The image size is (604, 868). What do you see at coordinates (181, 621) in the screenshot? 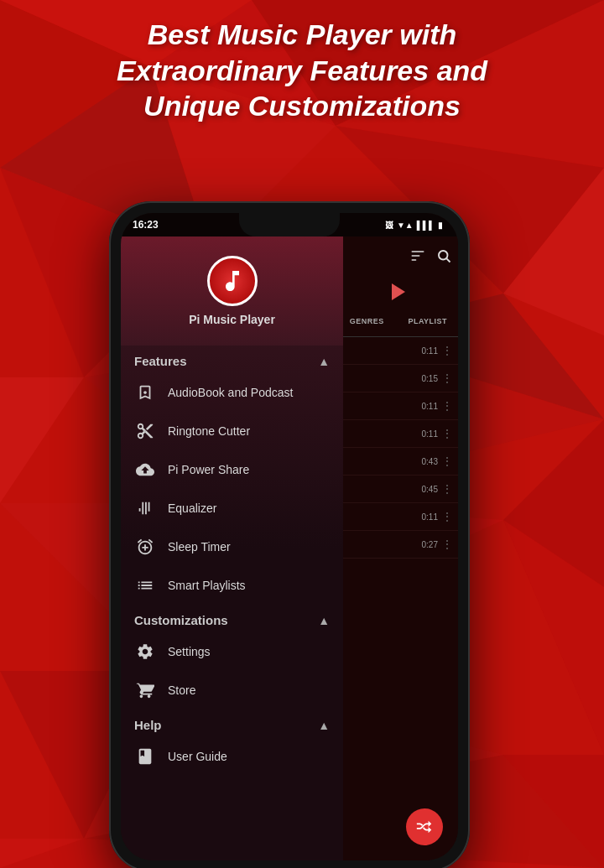
I see `customizations-label: Customizations` at bounding box center [181, 621].